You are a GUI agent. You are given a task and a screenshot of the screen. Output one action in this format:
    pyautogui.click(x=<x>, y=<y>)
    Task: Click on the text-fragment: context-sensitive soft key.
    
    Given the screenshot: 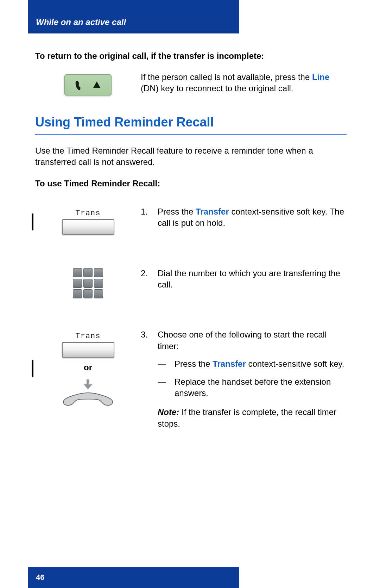 What is the action you would take?
    pyautogui.click(x=295, y=364)
    